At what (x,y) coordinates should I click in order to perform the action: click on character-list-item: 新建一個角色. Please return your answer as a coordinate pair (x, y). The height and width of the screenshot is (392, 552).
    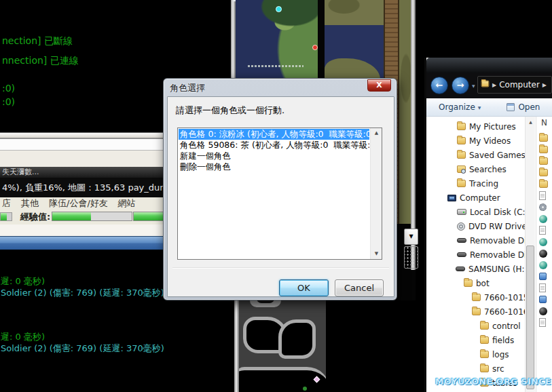
    Looking at the image, I should click on (274, 156).